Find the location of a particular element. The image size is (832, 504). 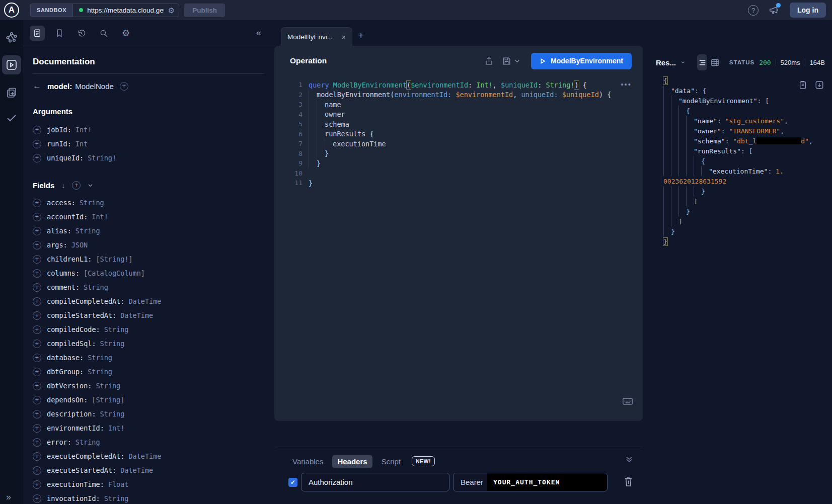

code-line: 6runResults { is located at coordinates (462, 134).